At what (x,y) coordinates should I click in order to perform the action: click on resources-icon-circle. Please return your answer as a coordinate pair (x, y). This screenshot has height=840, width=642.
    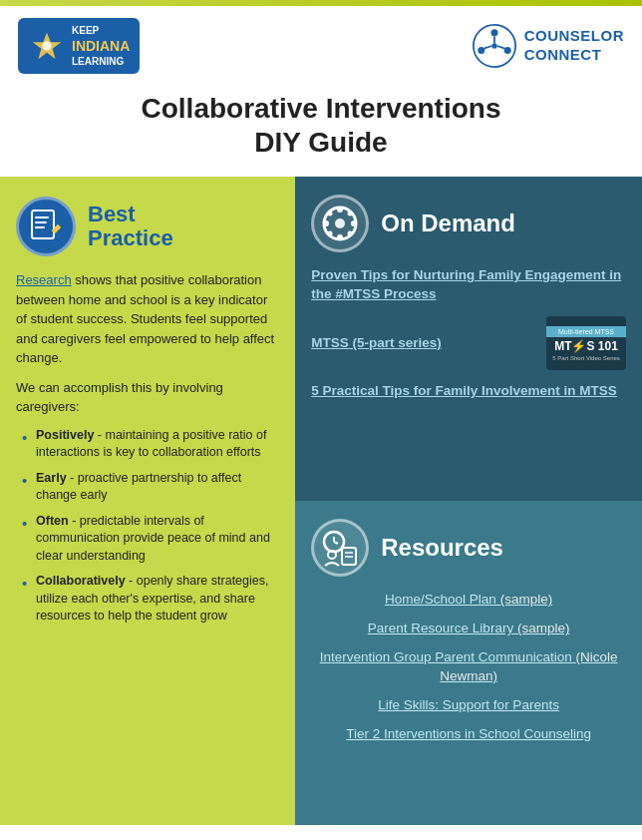
    Looking at the image, I should click on (340, 548).